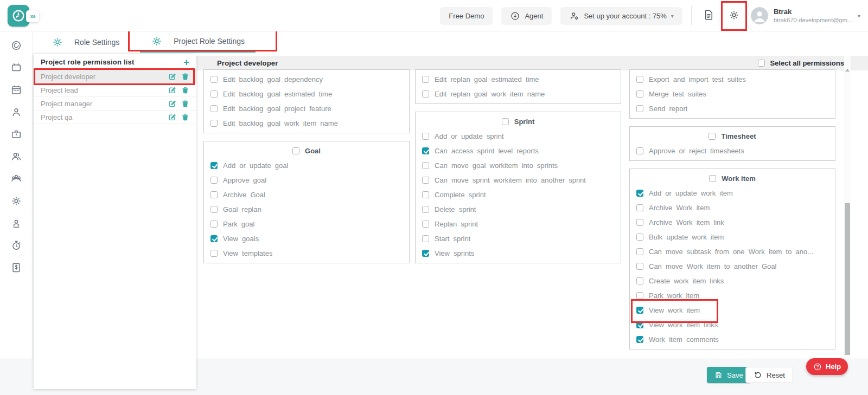  I want to click on select-all-permissions: Select all permissions, so click(801, 63).